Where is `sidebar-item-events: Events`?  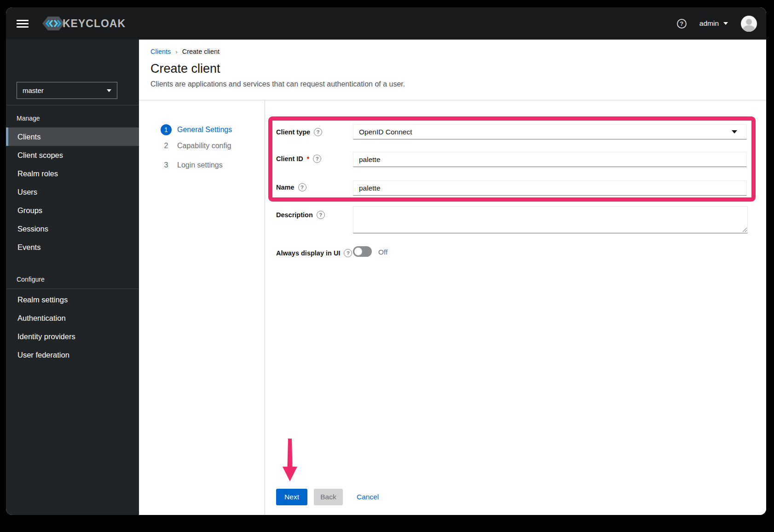 sidebar-item-events: Events is located at coordinates (73, 247).